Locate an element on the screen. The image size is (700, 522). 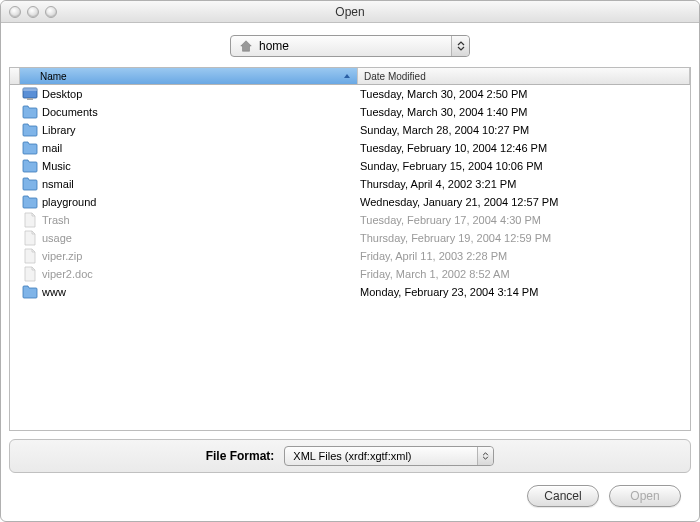
file-date: Friday, March 1, 2002 8:52 AM is located at coordinates (519, 274).